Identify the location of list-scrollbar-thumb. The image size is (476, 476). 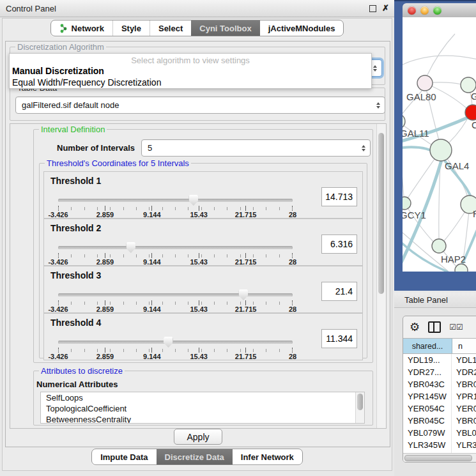
(360, 402).